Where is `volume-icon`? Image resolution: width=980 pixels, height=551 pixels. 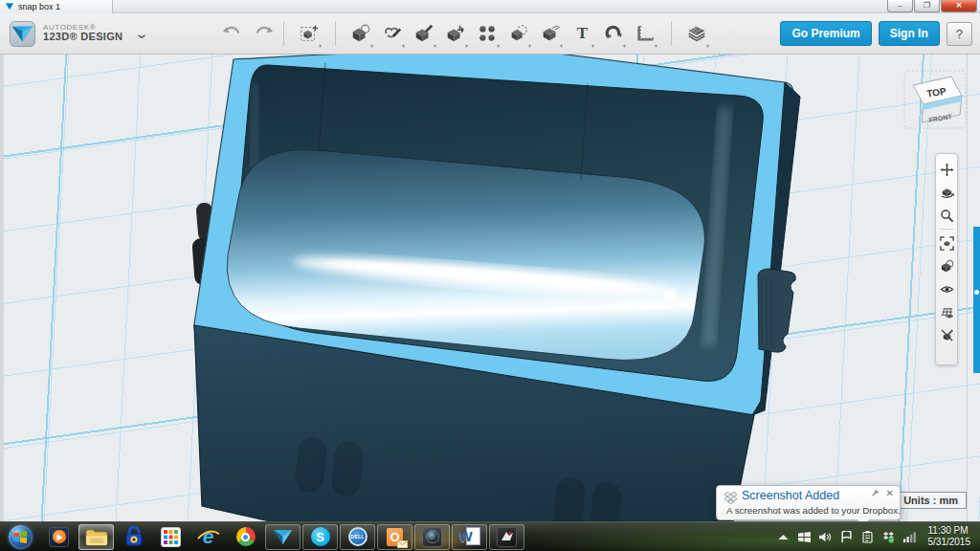 volume-icon is located at coordinates (826, 537).